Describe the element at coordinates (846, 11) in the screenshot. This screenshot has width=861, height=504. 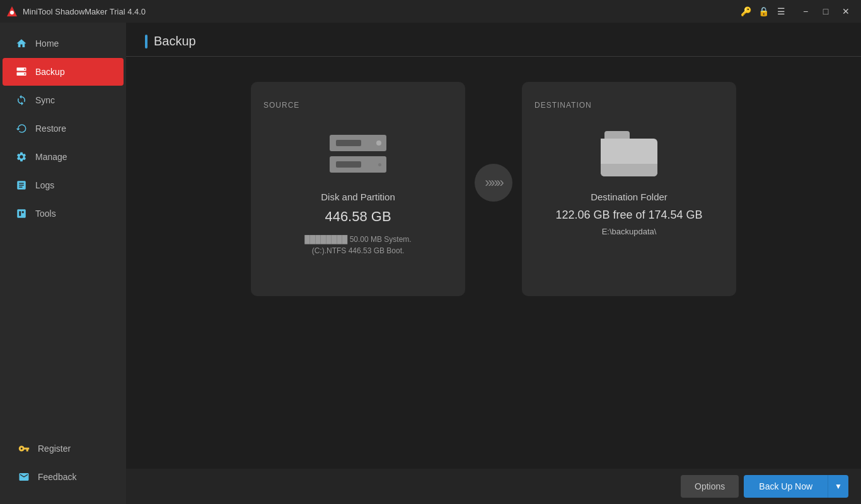
I see `close-button: ✕` at that location.